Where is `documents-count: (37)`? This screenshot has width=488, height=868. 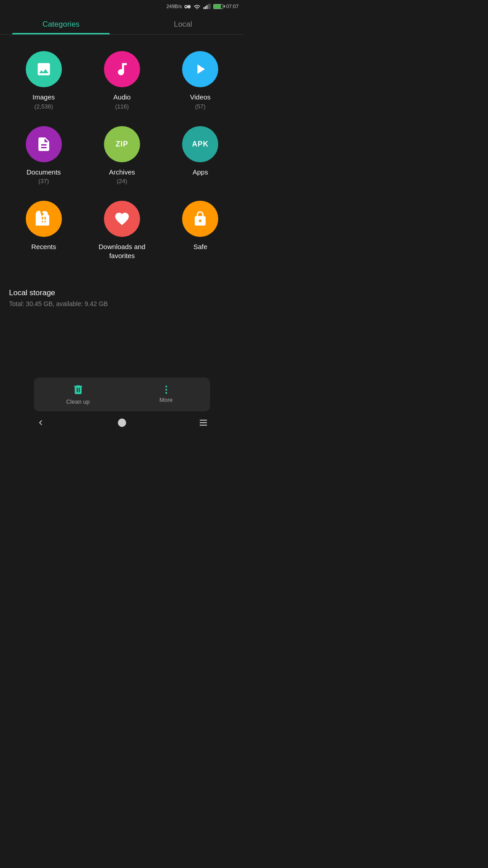
documents-count: (37) is located at coordinates (43, 181).